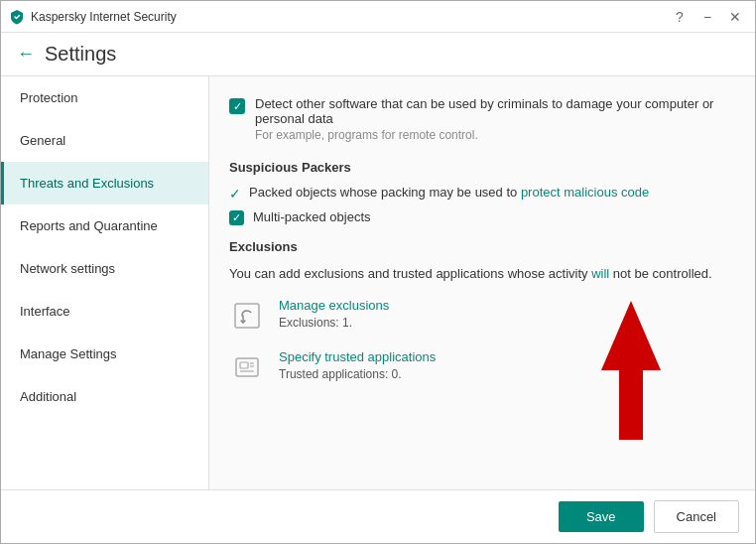  Describe the element at coordinates (507, 323) in the screenshot. I see `manage-exclusions-sub: Exclusions: 1.` at that location.